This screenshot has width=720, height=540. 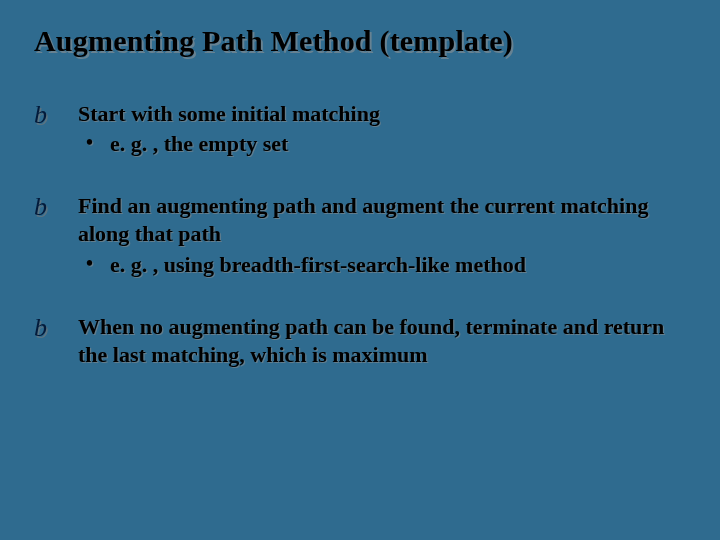 What do you see at coordinates (360, 235) in the screenshot?
I see `list-item: b Find an augmenting path and augment th…` at bounding box center [360, 235].